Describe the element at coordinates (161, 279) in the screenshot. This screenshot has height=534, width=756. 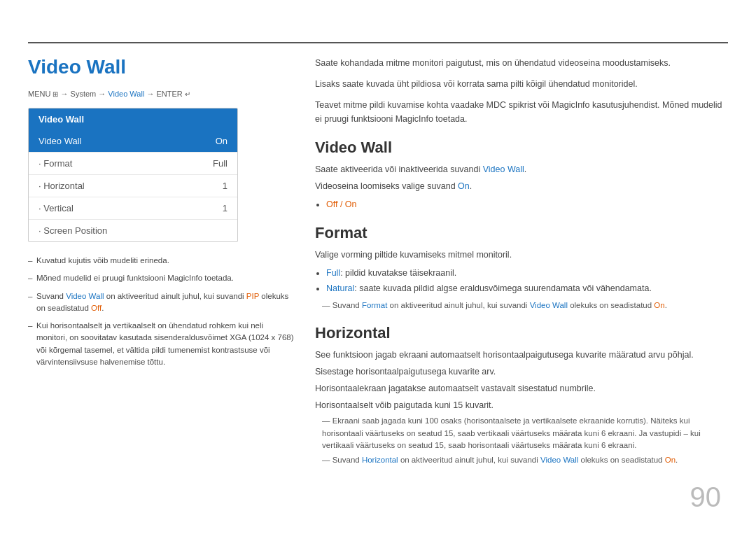
I see `note-2: Mõned mudelid ei pruugi funktsiooni Magi…` at that location.